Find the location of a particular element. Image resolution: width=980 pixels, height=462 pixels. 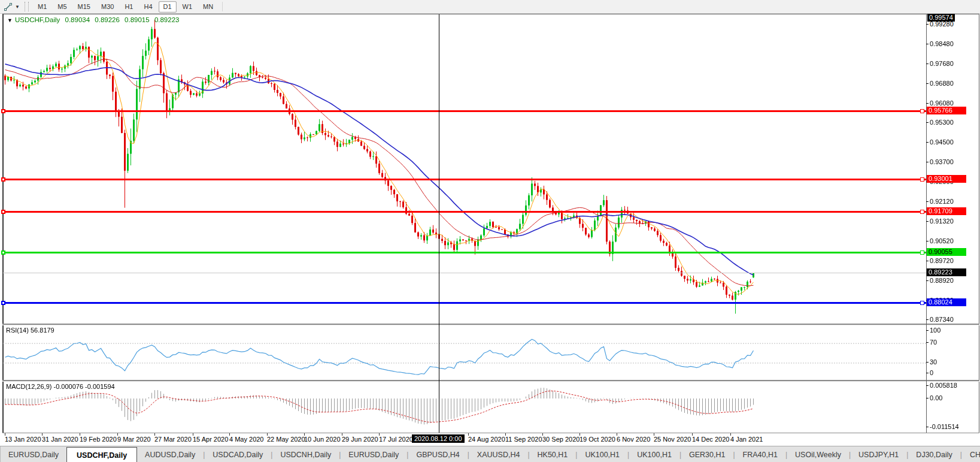

rsi-axis-label: 30 is located at coordinates (933, 362).